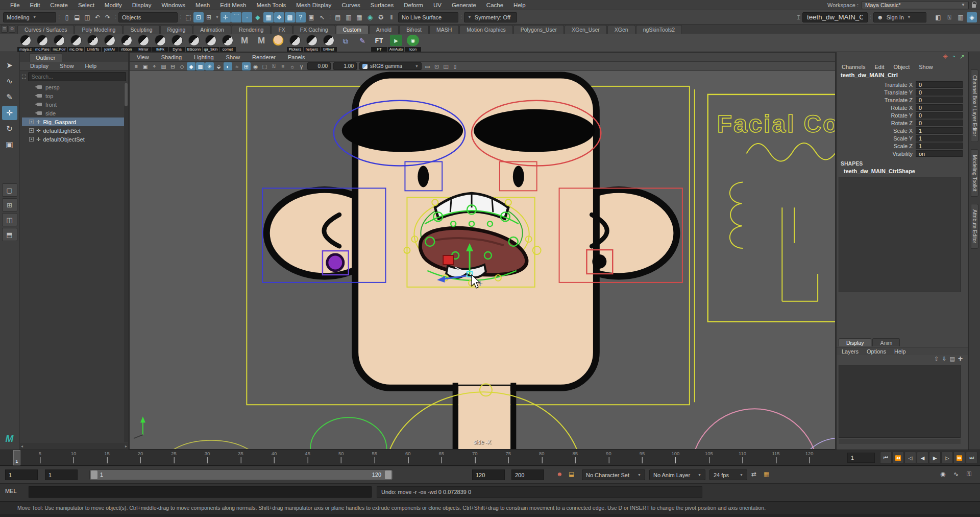 The width and height of the screenshot is (980, 517). Describe the element at coordinates (73, 122) in the screenshot. I see `outliner-item-row: + ✛ Rig_Gaspard` at that location.